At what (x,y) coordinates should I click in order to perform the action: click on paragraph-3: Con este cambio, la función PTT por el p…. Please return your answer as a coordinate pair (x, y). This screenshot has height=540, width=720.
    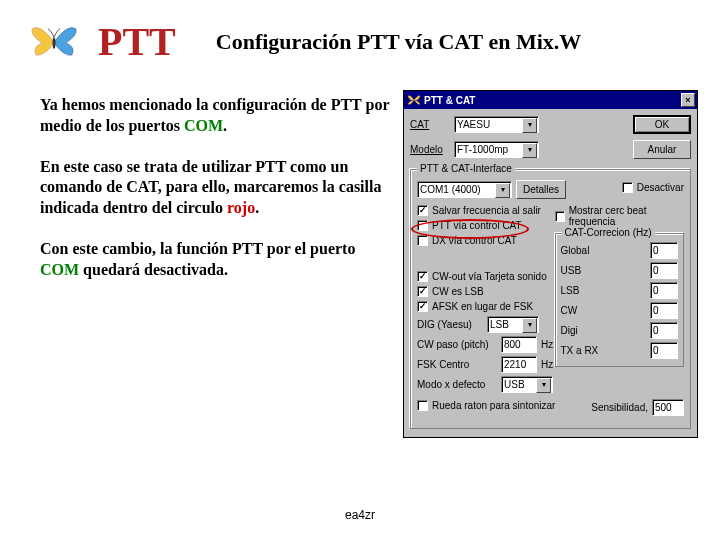
    Looking at the image, I should click on (215, 260).